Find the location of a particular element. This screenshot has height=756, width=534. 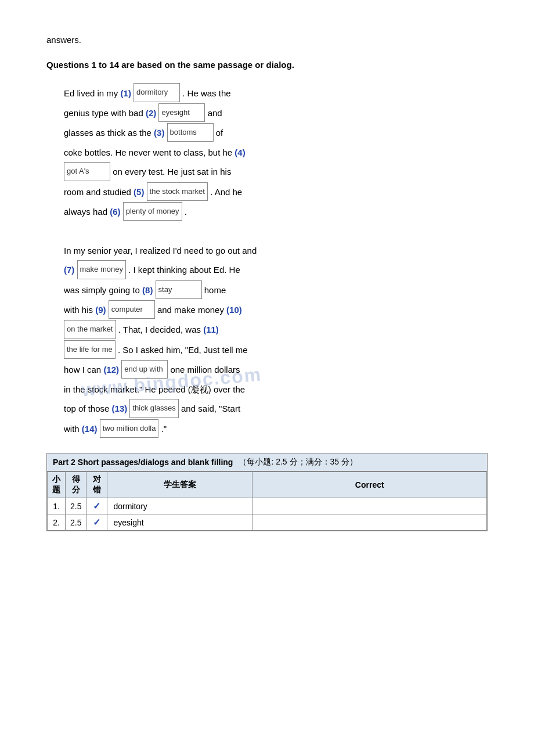

col-header-correct: Correct is located at coordinates (370, 485).